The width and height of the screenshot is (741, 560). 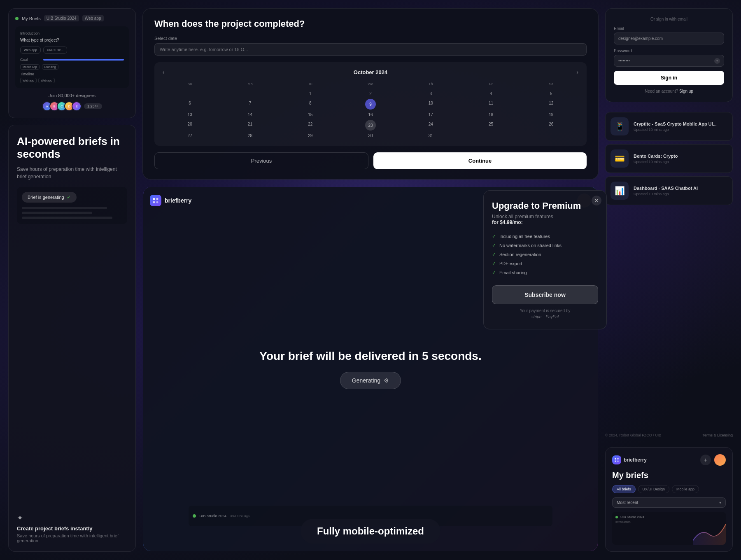 I want to click on feature-item-4: ✓ PDF export, so click(x=545, y=264).